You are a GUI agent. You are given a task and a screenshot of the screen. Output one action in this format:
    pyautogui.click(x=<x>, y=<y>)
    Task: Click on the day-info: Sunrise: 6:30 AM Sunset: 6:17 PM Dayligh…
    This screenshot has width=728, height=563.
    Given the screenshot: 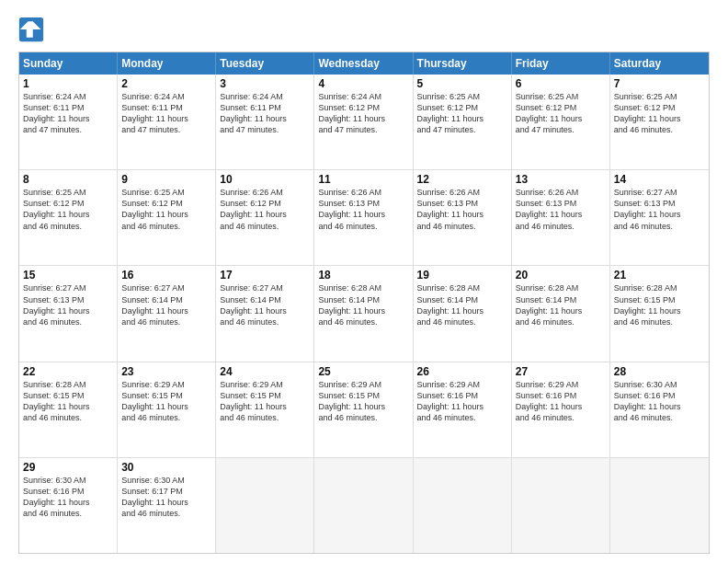 What is the action you would take?
    pyautogui.click(x=166, y=497)
    